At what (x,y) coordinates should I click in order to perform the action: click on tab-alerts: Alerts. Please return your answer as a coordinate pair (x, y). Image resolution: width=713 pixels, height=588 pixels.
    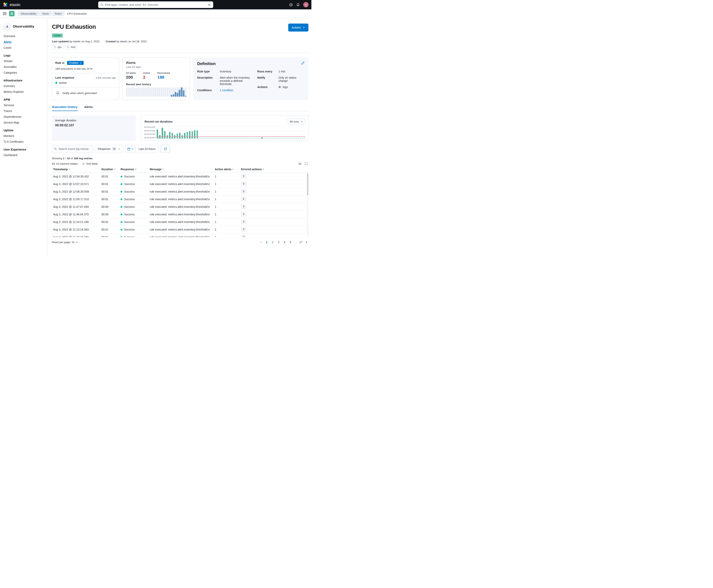
    Looking at the image, I should click on (89, 108).